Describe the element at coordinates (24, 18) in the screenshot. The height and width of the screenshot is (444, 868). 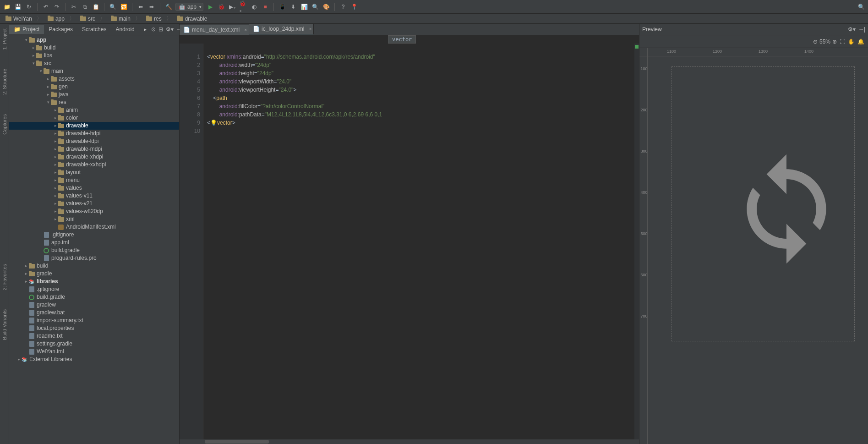
I see `crumb-project: WeiYan〉` at that location.